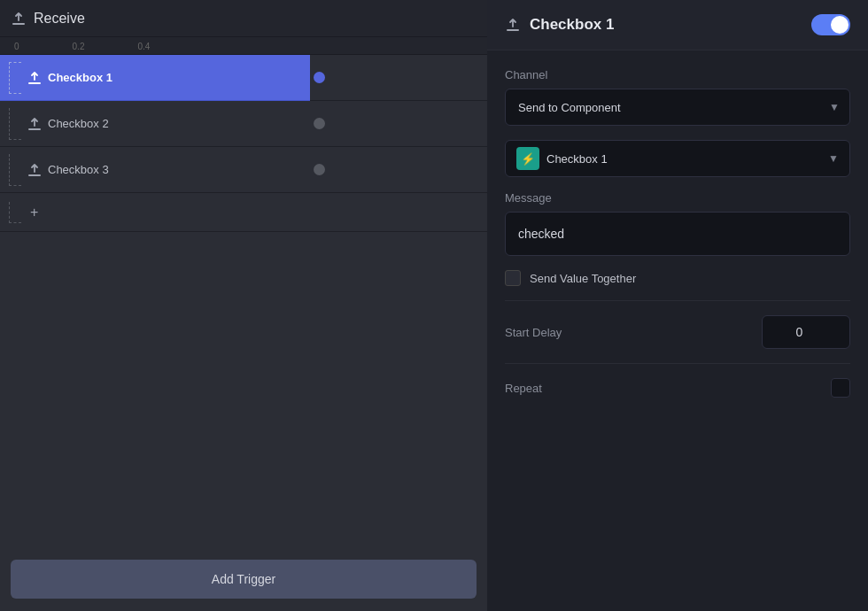 The image size is (868, 611). What do you see at coordinates (244, 213) in the screenshot?
I see `add-trigger-row: +` at bounding box center [244, 213].